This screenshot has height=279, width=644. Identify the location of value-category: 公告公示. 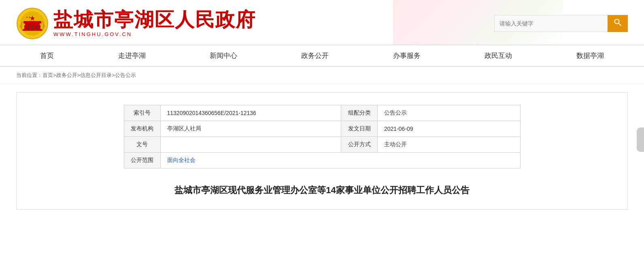
(449, 113).